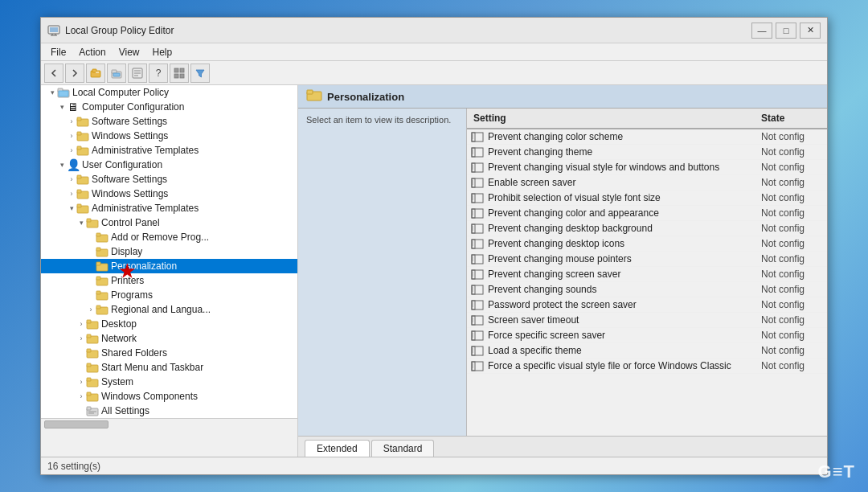  What do you see at coordinates (810, 31) in the screenshot?
I see `close-button: ✕` at bounding box center [810, 31].